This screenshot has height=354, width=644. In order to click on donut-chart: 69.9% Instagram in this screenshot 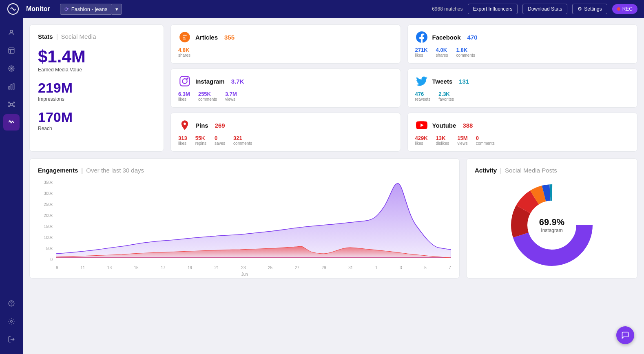, I will do `click(552, 225)`.